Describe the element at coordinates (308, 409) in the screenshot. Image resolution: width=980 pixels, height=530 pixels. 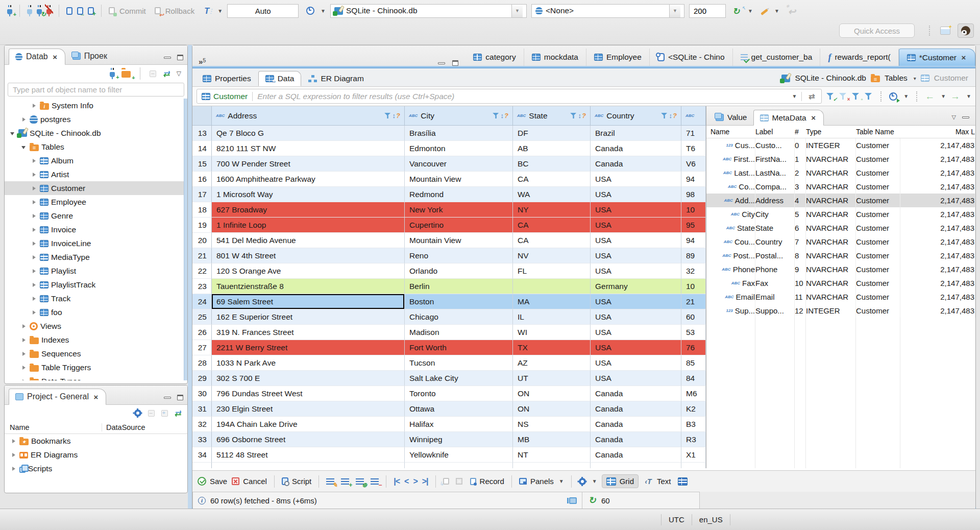
I see `address-cell: 230 Elgin Street` at that location.